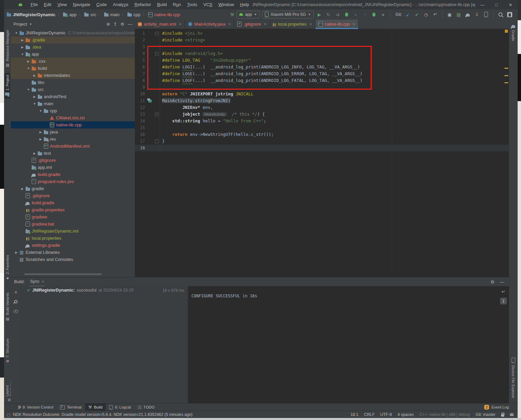 The image size is (521, 420). Describe the element at coordinates (501, 407) in the screenshot. I see `event-log-button: 2Event Log` at that location.